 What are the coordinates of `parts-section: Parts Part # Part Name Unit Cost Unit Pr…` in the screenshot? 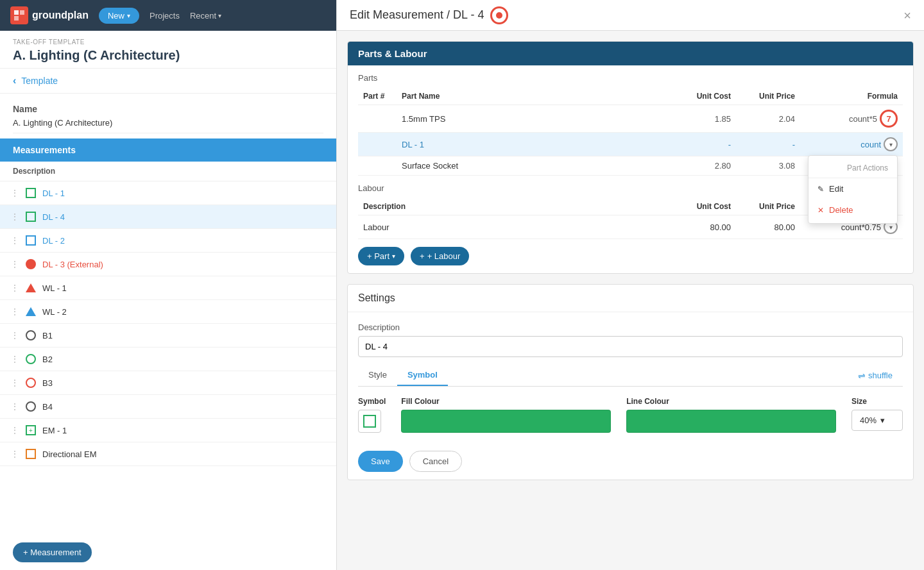 It's located at (630, 121).